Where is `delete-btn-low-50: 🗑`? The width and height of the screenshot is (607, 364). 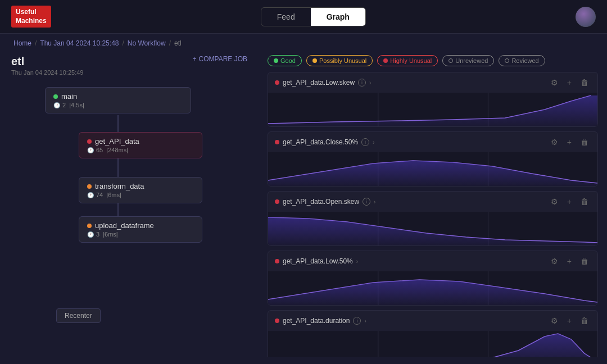
delete-btn-low-50: 🗑 is located at coordinates (585, 261).